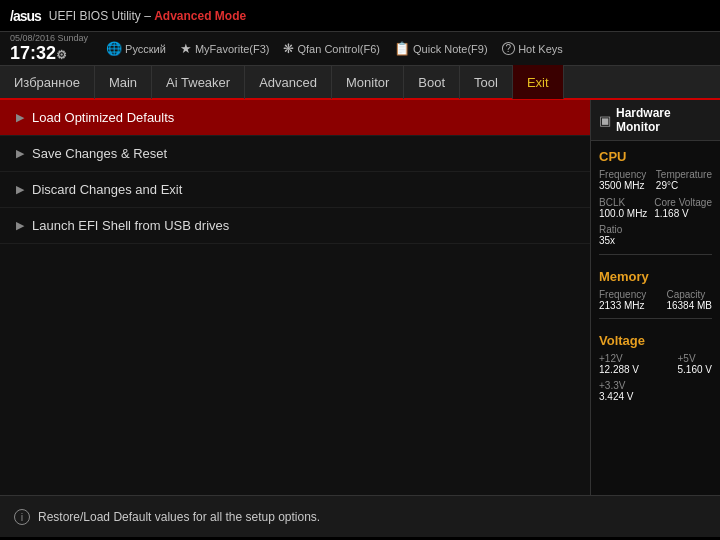 This screenshot has width=720, height=540. What do you see at coordinates (695, 370) in the screenshot?
I see `5v-value: 5.160 V` at bounding box center [695, 370].